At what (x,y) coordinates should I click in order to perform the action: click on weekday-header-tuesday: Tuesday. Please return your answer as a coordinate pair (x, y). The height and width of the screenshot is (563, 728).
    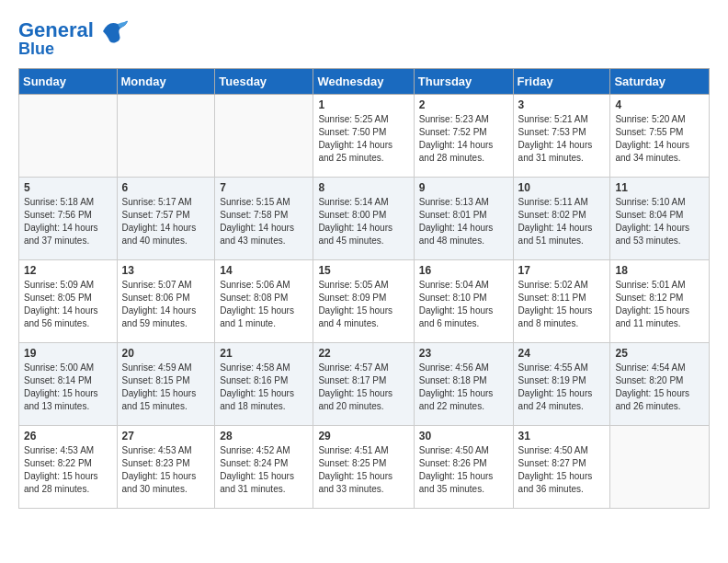
    Looking at the image, I should click on (265, 81).